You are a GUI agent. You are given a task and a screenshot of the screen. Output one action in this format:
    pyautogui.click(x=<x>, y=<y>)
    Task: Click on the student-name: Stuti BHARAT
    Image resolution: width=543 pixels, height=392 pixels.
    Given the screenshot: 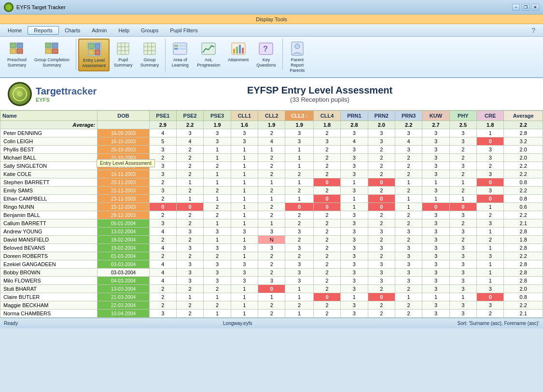 What is the action you would take?
    pyautogui.click(x=49, y=289)
    